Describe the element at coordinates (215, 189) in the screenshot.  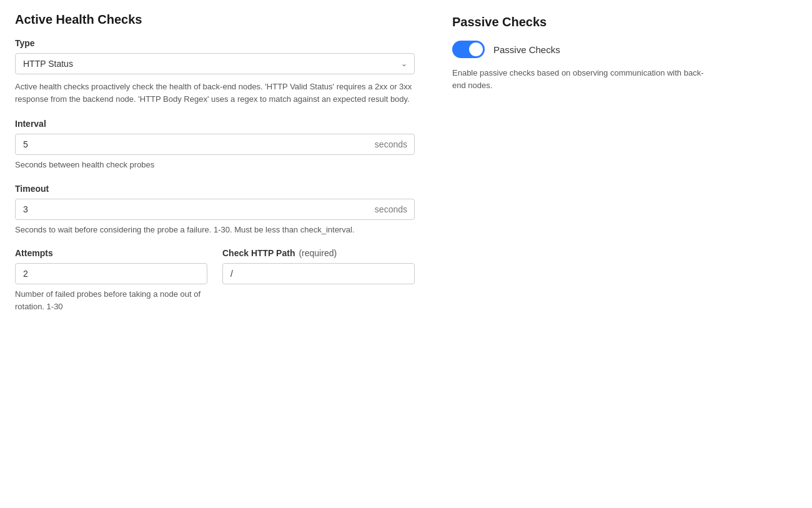
I see `timeout-label: Timeout` at that location.